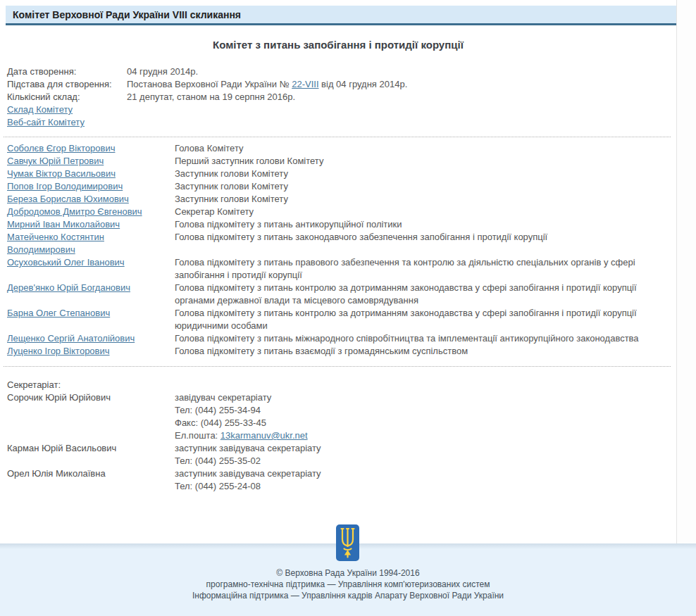 This screenshot has width=696, height=616. Describe the element at coordinates (267, 84) in the screenshot. I see `basis-value: Постанова Верховної Ради України № 22-VI…` at that location.